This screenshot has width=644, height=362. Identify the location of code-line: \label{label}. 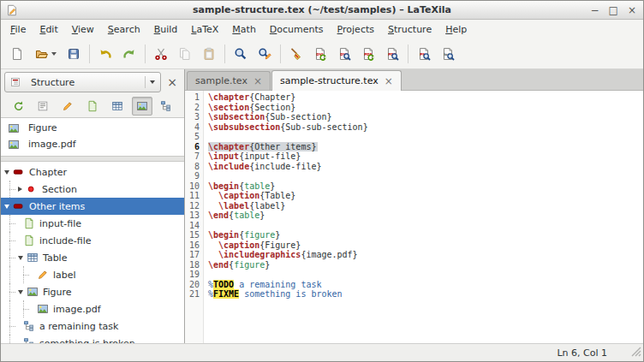
(426, 206).